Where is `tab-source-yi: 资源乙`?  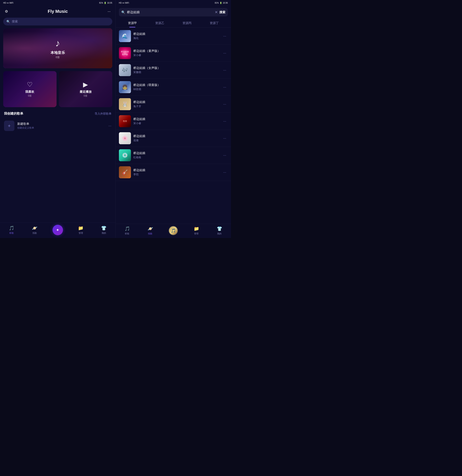
tab-source-yi: 资源乙 is located at coordinates (160, 24).